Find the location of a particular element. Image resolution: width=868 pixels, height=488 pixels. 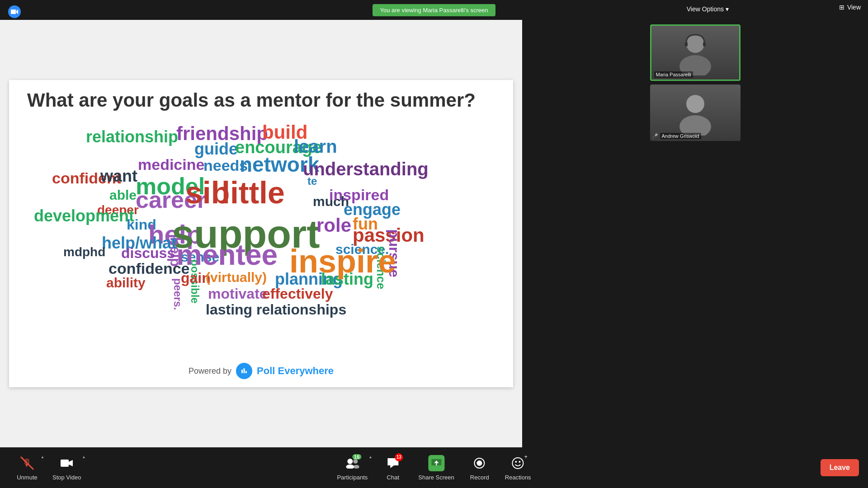

grid-icon: ⊞ is located at coordinates (842, 7).